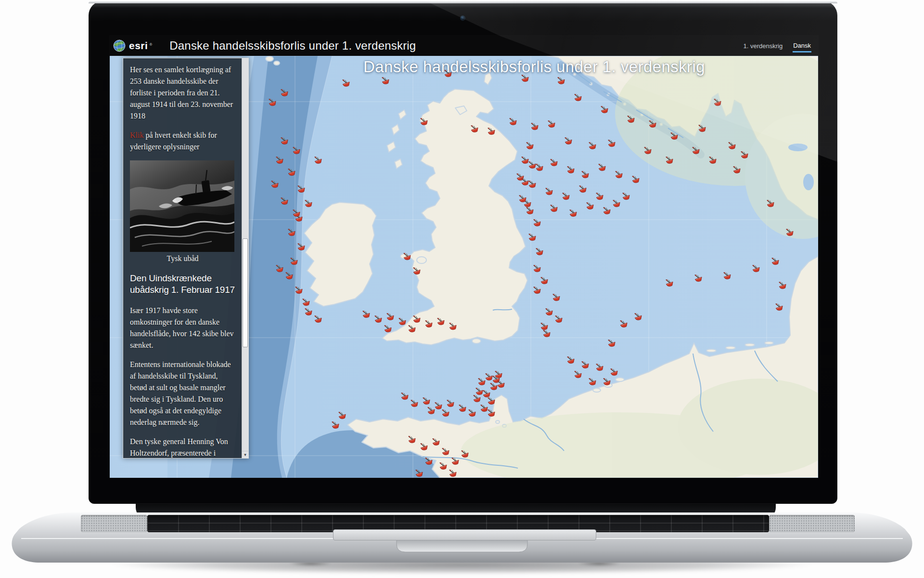 This screenshot has width=924, height=578. Describe the element at coordinates (465, 535) in the screenshot. I see `trackpad` at that location.